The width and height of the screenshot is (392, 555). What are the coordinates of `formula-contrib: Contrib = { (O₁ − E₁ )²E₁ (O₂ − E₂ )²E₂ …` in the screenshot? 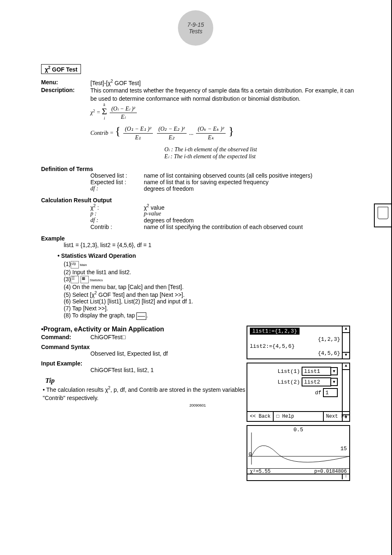 It's located at (222, 132).